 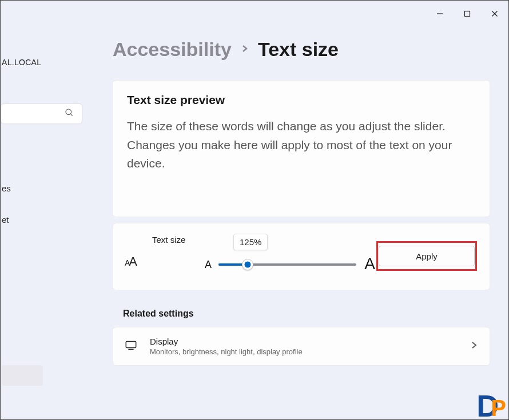 I want to click on text-size-slider-card: Text size AA 125% A A Apply, so click(x=301, y=257).